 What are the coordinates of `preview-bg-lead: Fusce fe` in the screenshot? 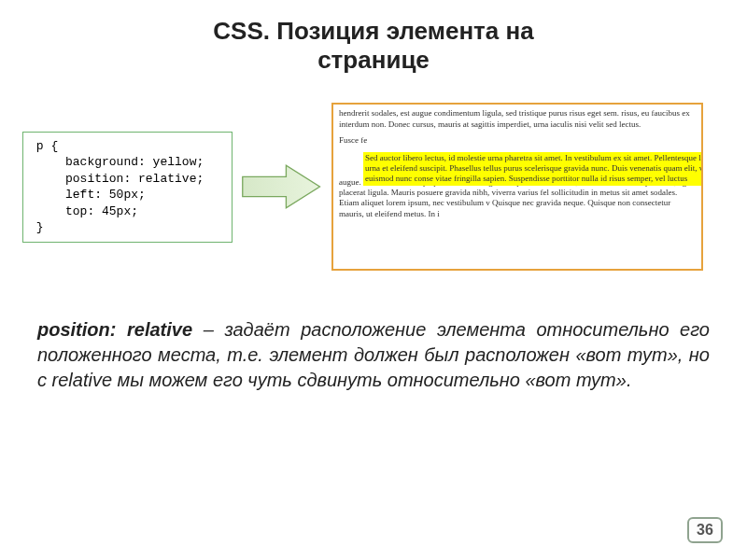 It's located at (353, 140).